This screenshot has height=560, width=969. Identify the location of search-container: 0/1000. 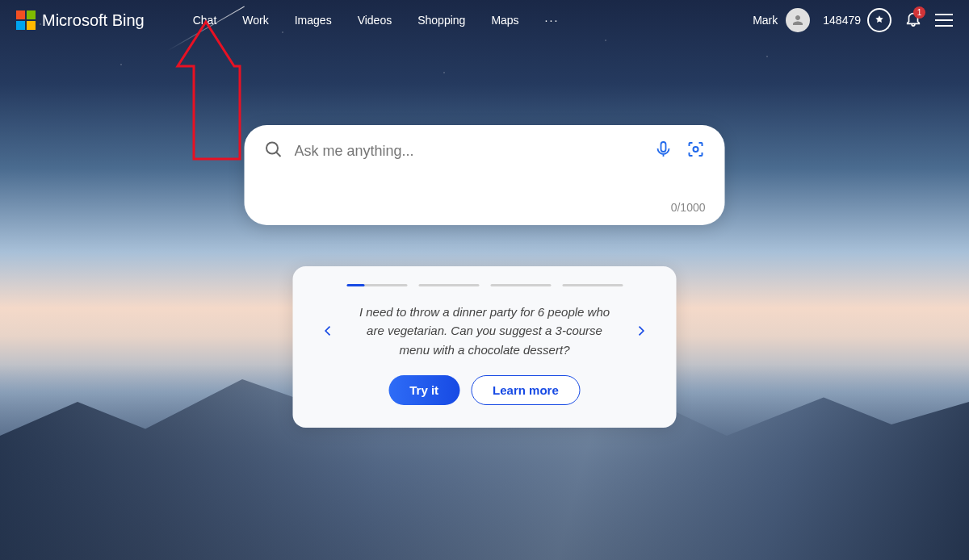
(484, 175).